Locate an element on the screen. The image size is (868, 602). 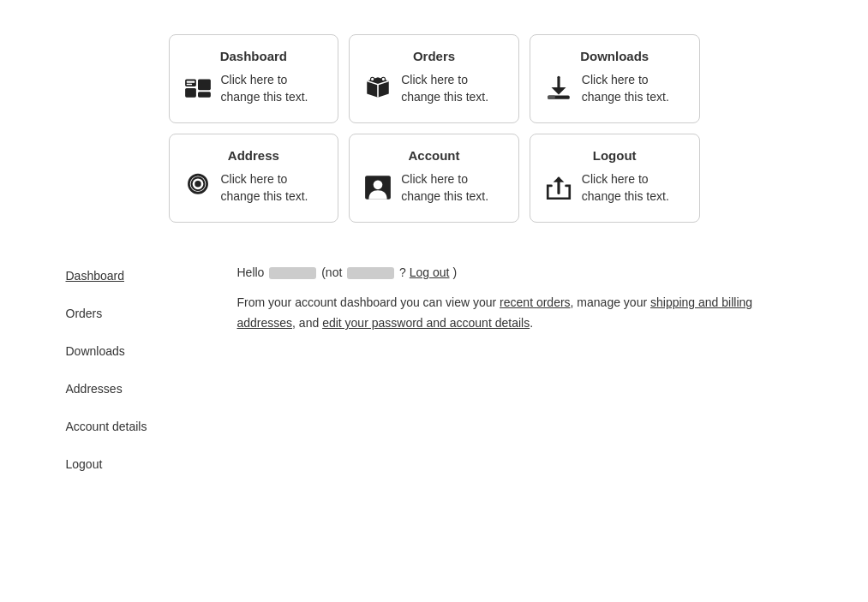
logout-link: Log out is located at coordinates (430, 272).